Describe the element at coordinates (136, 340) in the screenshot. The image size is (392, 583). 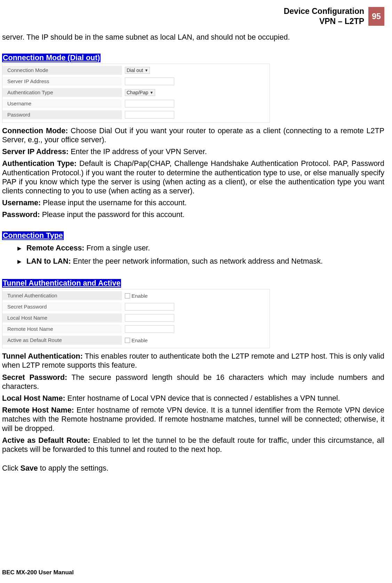
I see `table-row: Active as Default Route Enable` at that location.